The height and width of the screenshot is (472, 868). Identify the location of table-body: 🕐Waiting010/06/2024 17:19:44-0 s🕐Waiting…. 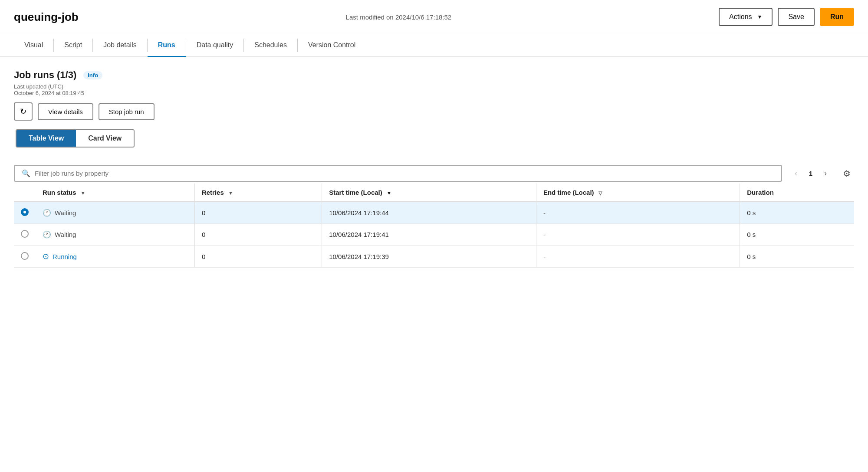
(434, 235).